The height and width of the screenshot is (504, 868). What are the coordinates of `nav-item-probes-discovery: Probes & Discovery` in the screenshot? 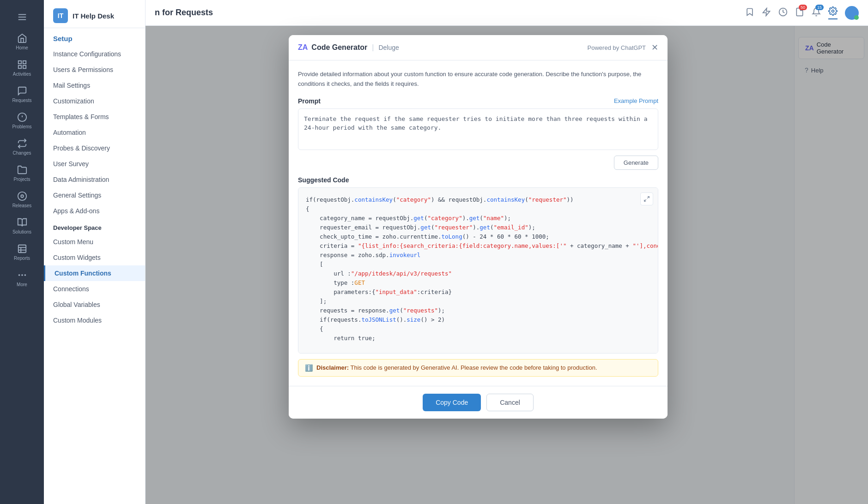 It's located at (94, 148).